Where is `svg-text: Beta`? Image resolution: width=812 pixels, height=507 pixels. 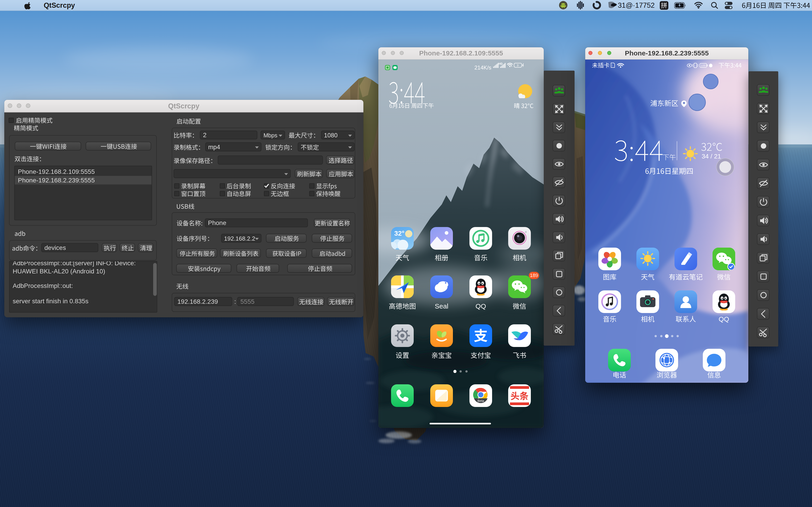
svg-text: Beta is located at coordinates (481, 401).